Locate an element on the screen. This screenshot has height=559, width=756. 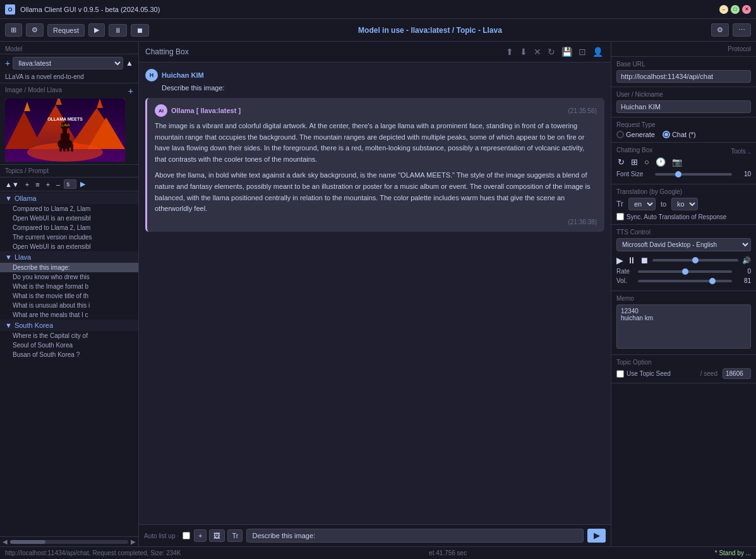
vol-label: Vol. is located at coordinates (625, 280).